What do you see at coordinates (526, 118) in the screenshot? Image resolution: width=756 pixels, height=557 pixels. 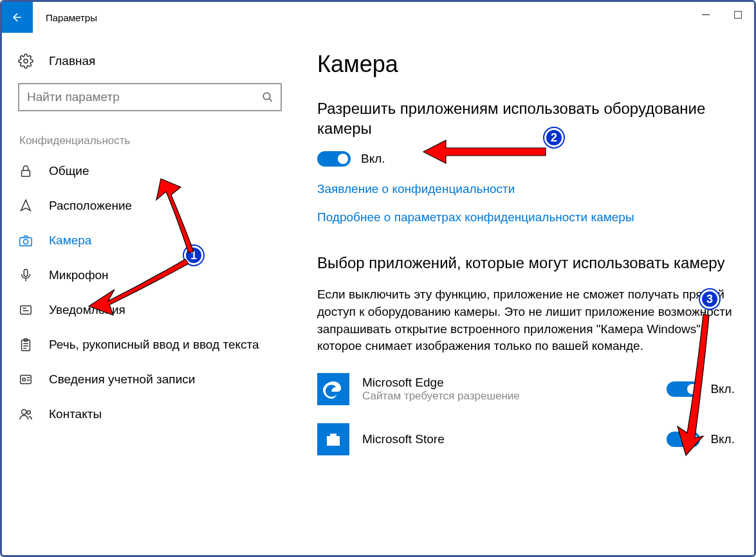 I see `allow-apps-heading: Разрешить приложениям использовать обору…` at bounding box center [526, 118].